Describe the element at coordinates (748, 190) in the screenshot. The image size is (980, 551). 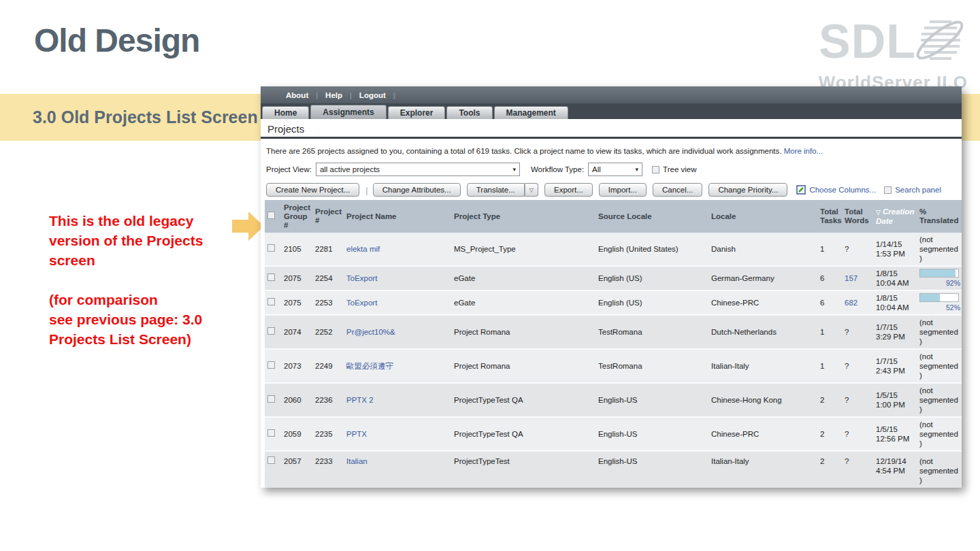
I see `change-priority-button: Change Priority...` at that location.